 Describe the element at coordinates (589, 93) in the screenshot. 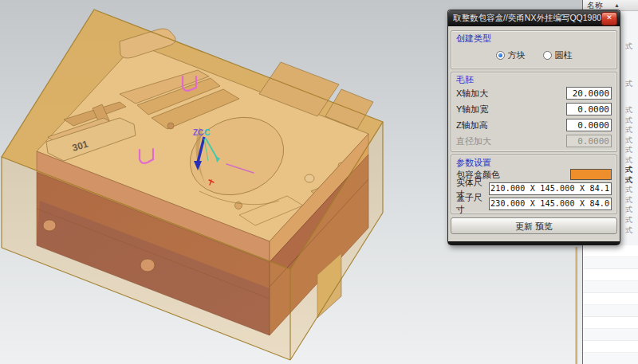

I see `x-enlarge-input` at that location.